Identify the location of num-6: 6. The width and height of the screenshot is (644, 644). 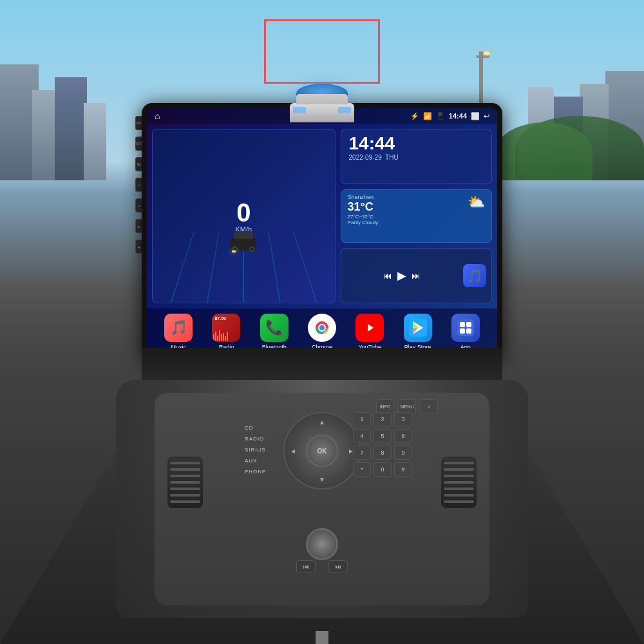
(403, 436).